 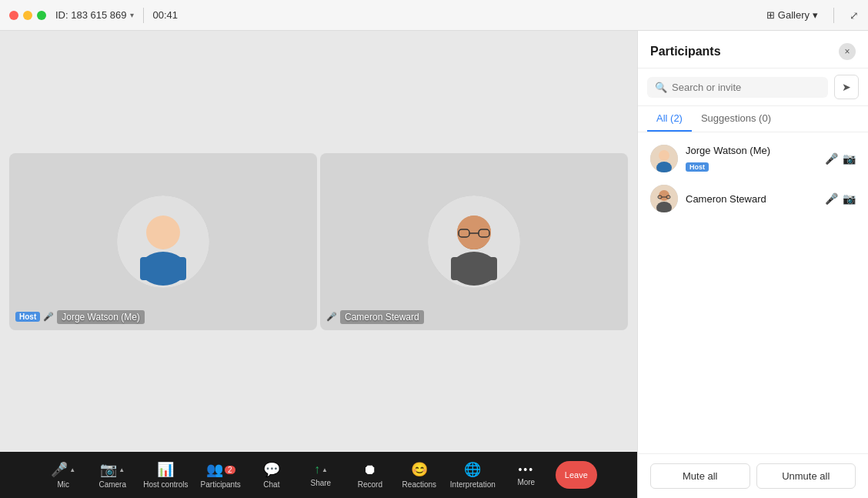 What do you see at coordinates (846, 87) in the screenshot?
I see `invite-button: ➤` at bounding box center [846, 87].